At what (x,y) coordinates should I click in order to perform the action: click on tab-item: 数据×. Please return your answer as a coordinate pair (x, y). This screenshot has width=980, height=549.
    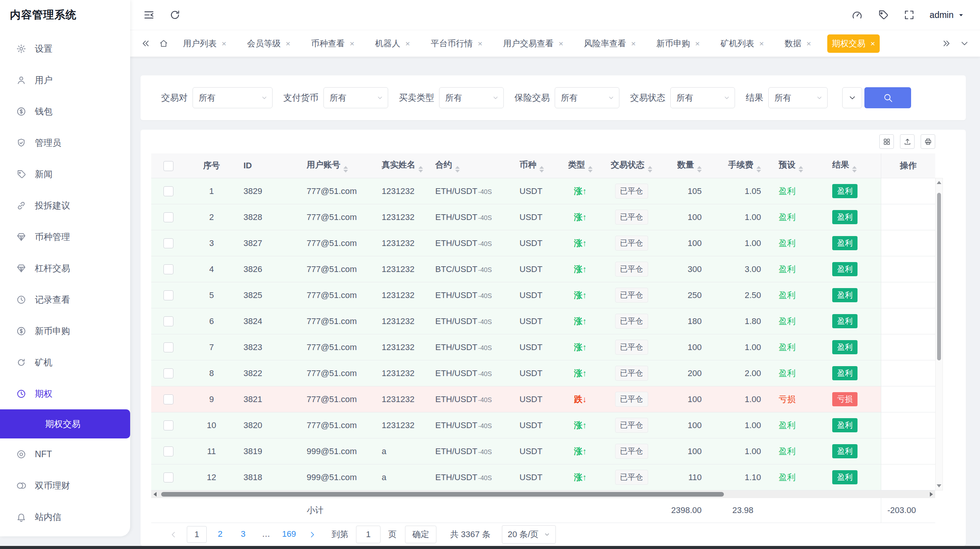
    Looking at the image, I should click on (798, 44).